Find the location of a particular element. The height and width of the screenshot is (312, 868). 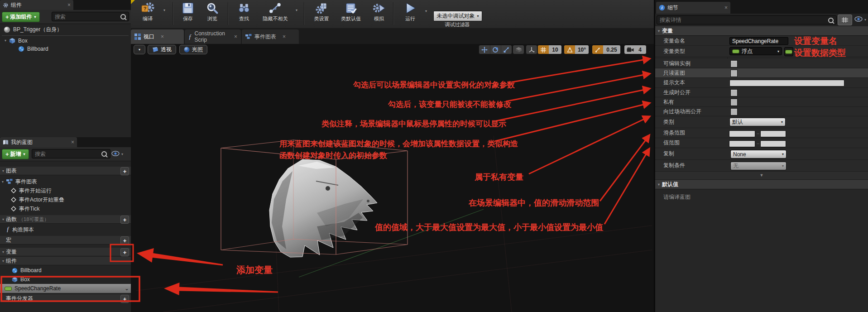

lit-mode-button: 光照 is located at coordinates (193, 50).